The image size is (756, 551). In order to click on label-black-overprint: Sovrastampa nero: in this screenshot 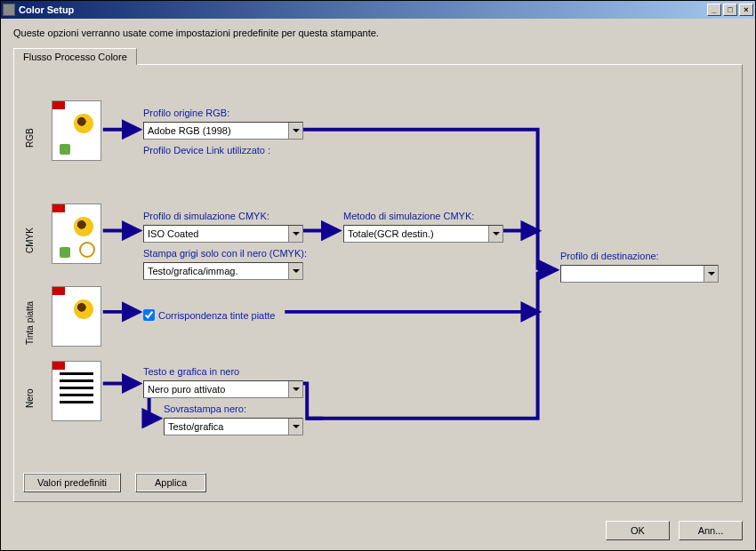, I will do `click(205, 409)`.